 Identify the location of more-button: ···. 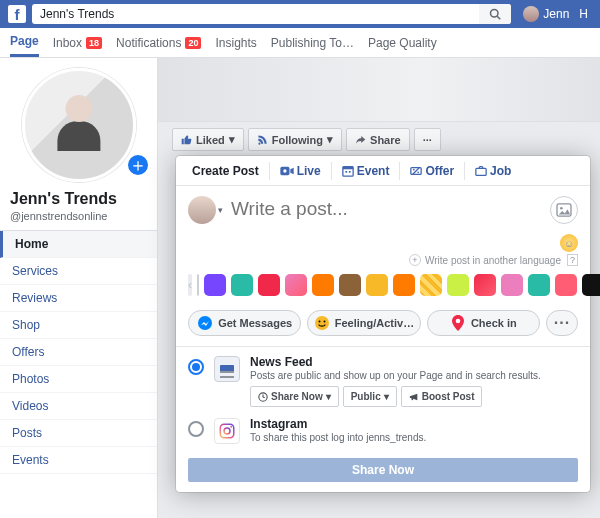
(428, 140).